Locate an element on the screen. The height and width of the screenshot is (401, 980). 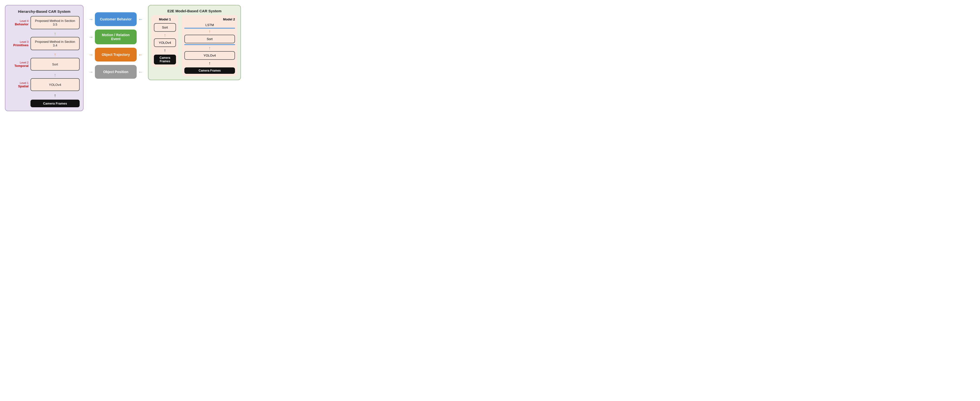
model2-sep-bottom is located at coordinates (210, 45).